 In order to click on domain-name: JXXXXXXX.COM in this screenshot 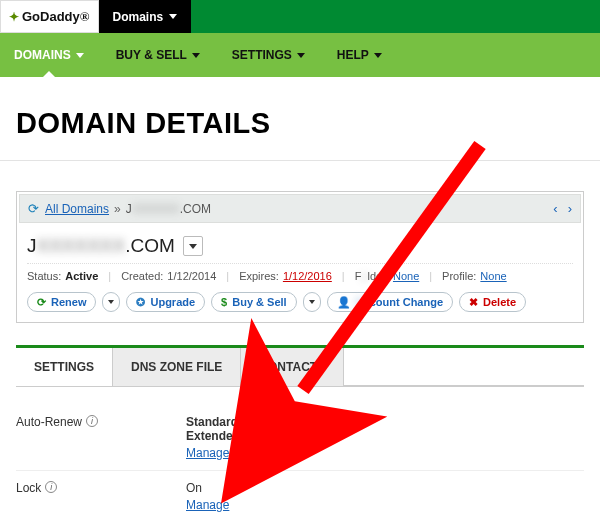, I will do `click(101, 246)`.